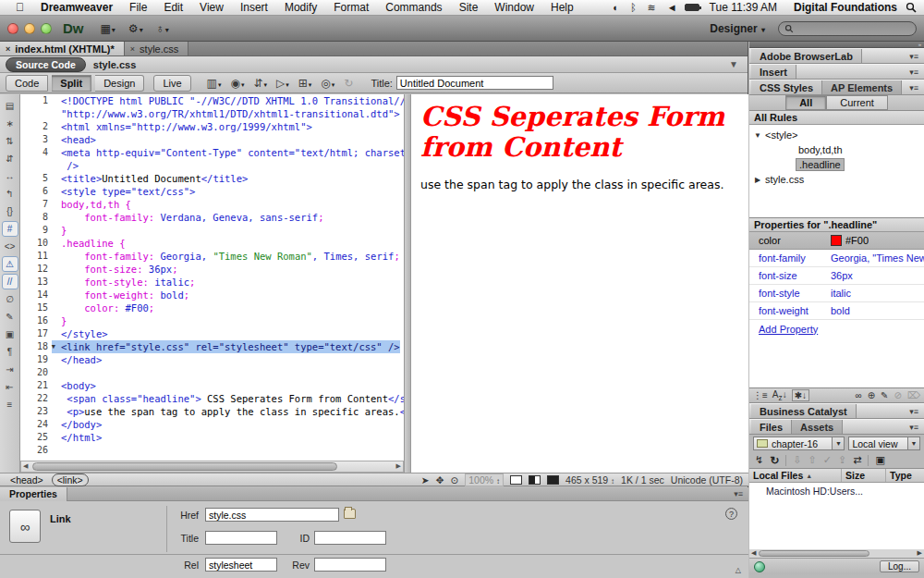  What do you see at coordinates (115, 65) in the screenshot?
I see `related-file-style-css: style.css` at bounding box center [115, 65].